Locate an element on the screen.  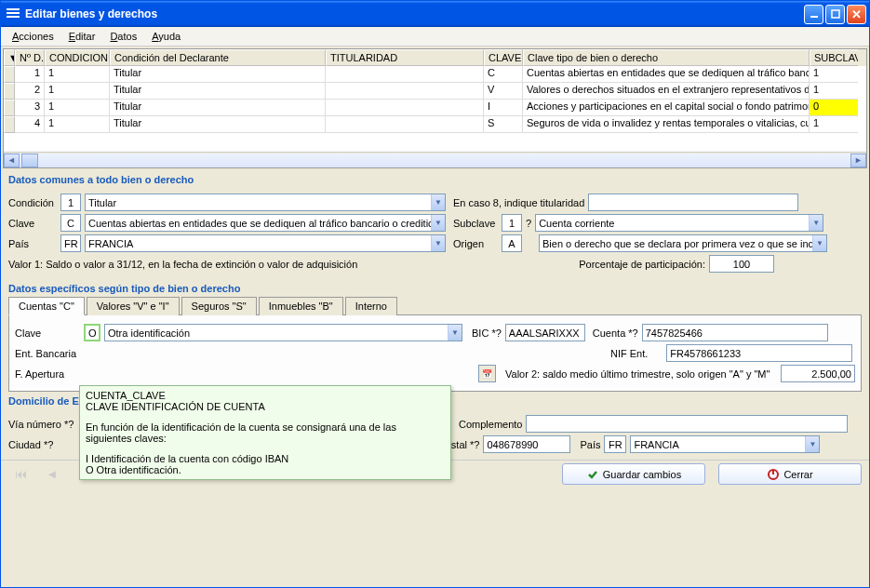
clave-desc-select: Cuentas abiertas en entidades que se ded… is located at coordinates (265, 223).